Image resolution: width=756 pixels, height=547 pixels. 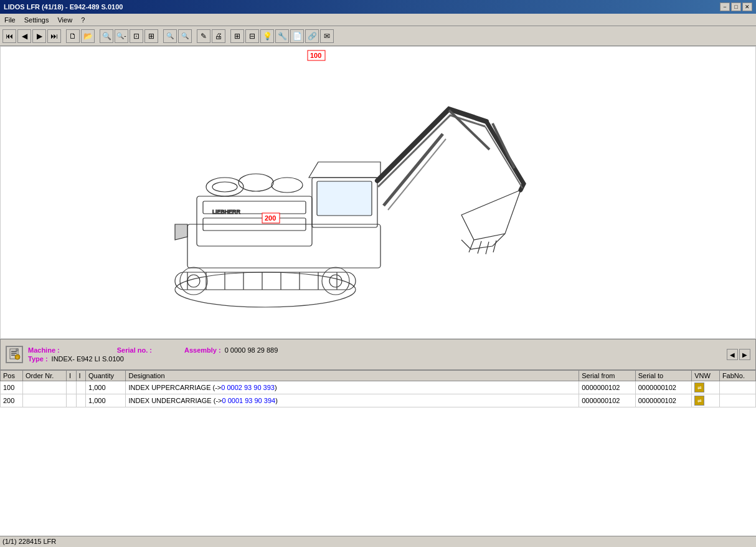 What do you see at coordinates (106, 388) in the screenshot?
I see `cell-qty-100: 1,000` at bounding box center [106, 388].